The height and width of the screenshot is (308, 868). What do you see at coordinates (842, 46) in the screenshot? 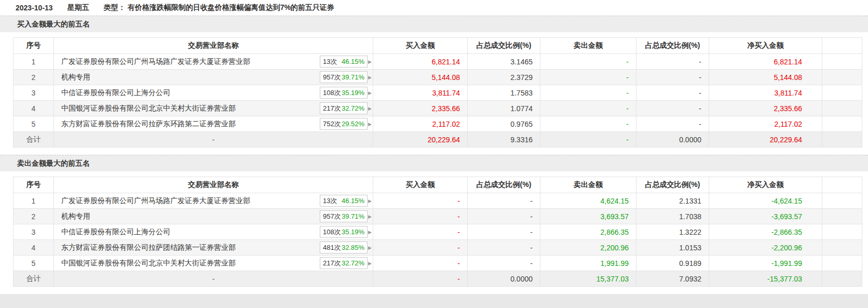
I see `col-empty` at bounding box center [842, 46].